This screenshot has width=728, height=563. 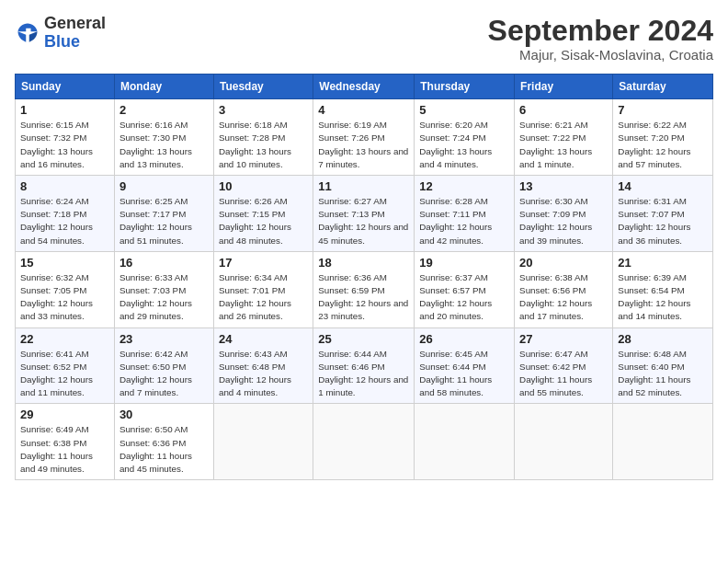 I want to click on day-detail: Sunrise: 6:47 AM Sunset: 6:42 PM Dayligh…, so click(x=563, y=373).